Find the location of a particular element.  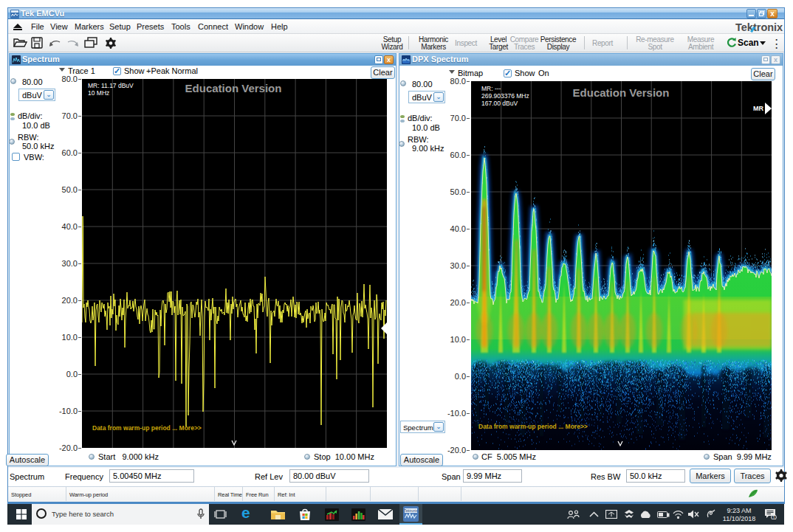

svg-text: 1 is located at coordinates (774, 517).